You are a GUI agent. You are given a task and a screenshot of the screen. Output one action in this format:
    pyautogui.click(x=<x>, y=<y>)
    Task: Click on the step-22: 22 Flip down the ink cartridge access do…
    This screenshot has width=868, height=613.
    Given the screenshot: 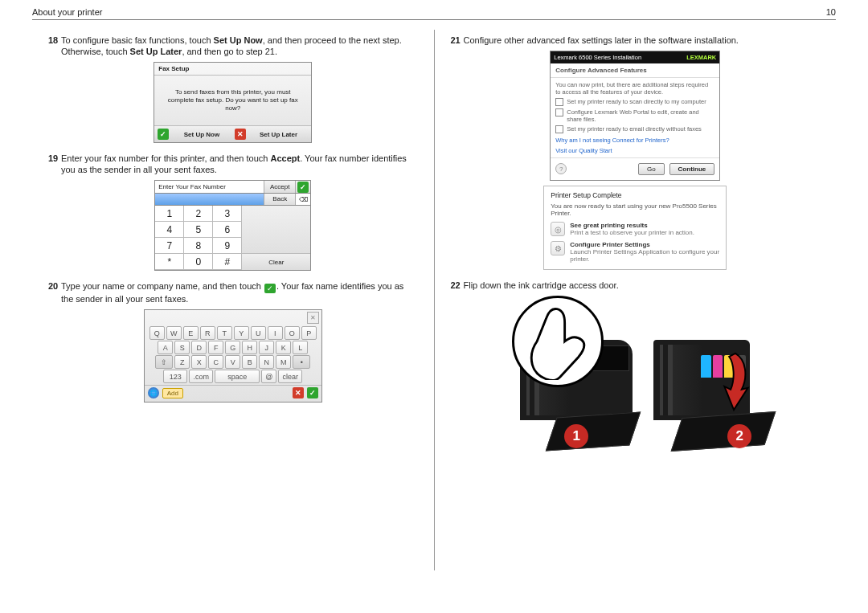 What is the action you would take?
    pyautogui.click(x=636, y=285)
    